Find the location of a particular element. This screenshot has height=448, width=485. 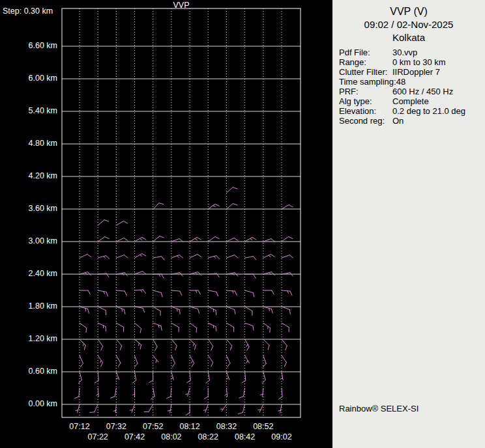

x-axis-label: 08:32 is located at coordinates (226, 427).